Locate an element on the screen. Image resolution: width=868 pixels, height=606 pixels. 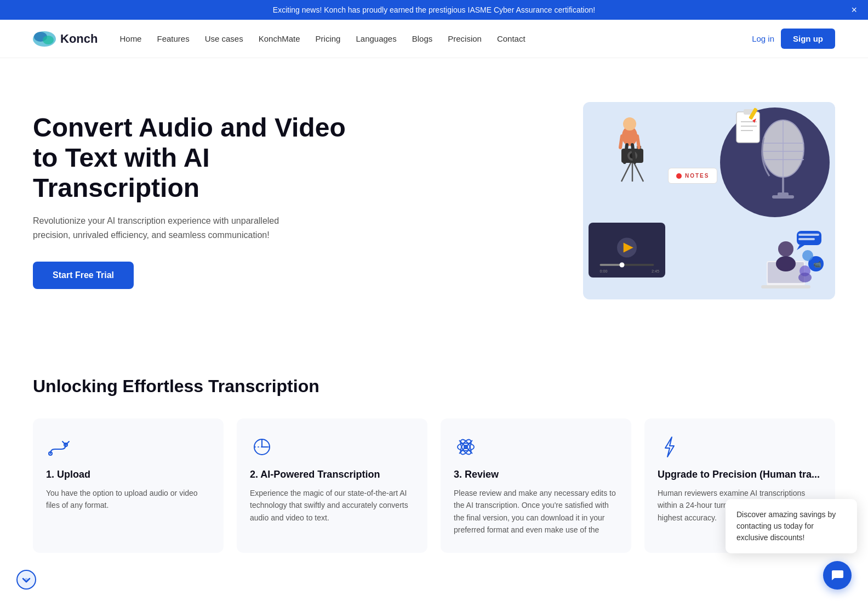
banner-close-button: × is located at coordinates (854, 10).